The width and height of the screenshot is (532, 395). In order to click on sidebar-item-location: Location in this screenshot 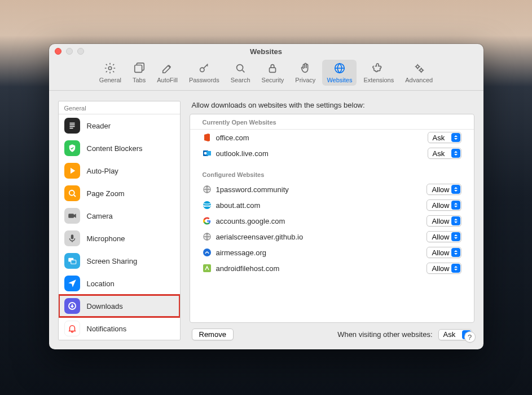, I will do `click(120, 283)`.